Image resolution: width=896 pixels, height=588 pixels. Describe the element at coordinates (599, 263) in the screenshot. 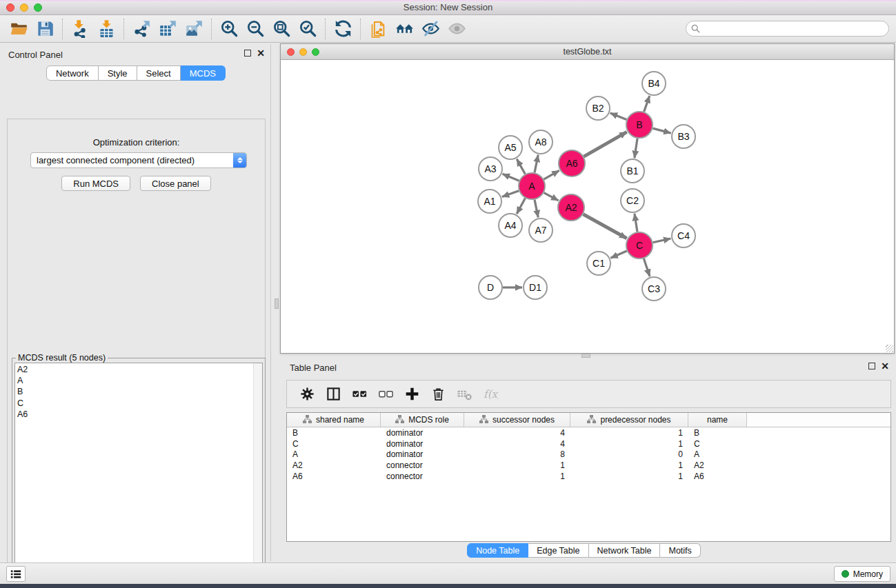

I see `graph-node-c1: C1` at that location.